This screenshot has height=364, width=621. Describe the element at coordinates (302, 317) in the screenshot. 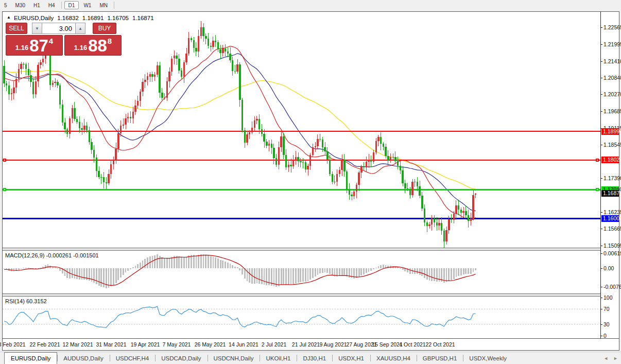

I see `rsi-canvas` at that location.